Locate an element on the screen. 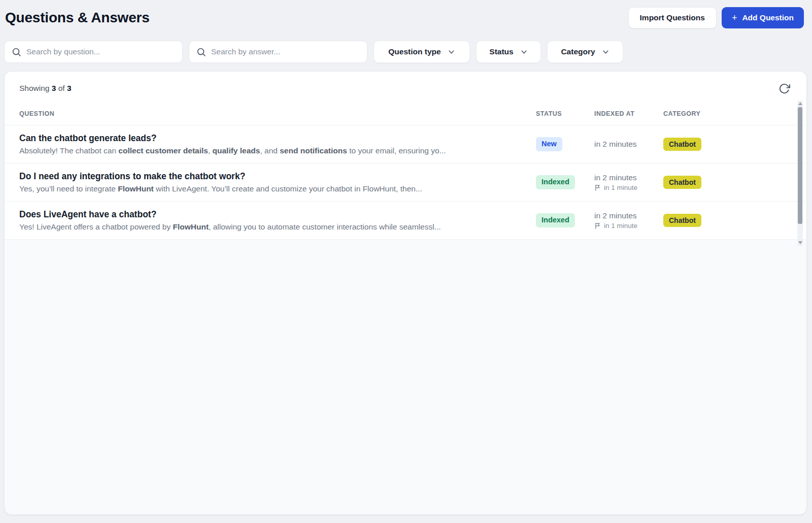  table-meta: Showing 3 of 3 is located at coordinates (405, 84).